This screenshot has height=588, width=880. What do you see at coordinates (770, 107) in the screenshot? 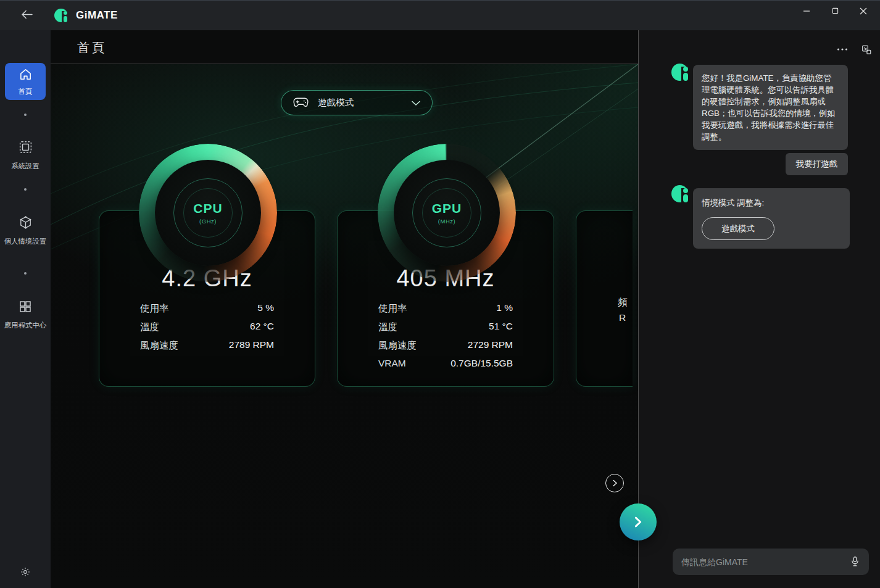
I see `assistant-message: 您好！我是GiMATE，負責協助您管理電腦硬體系統。您可以告訴我具體的硬體控制需…` at bounding box center [770, 107].